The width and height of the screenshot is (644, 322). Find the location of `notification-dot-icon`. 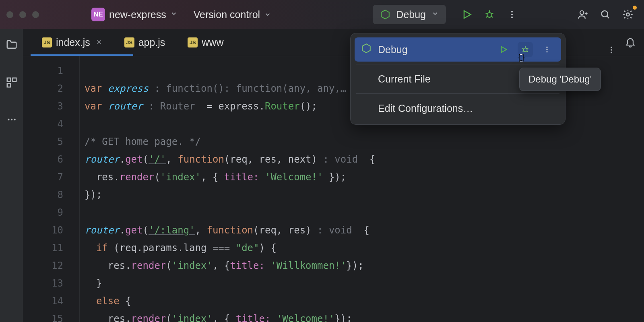

notification-dot-icon is located at coordinates (635, 8).